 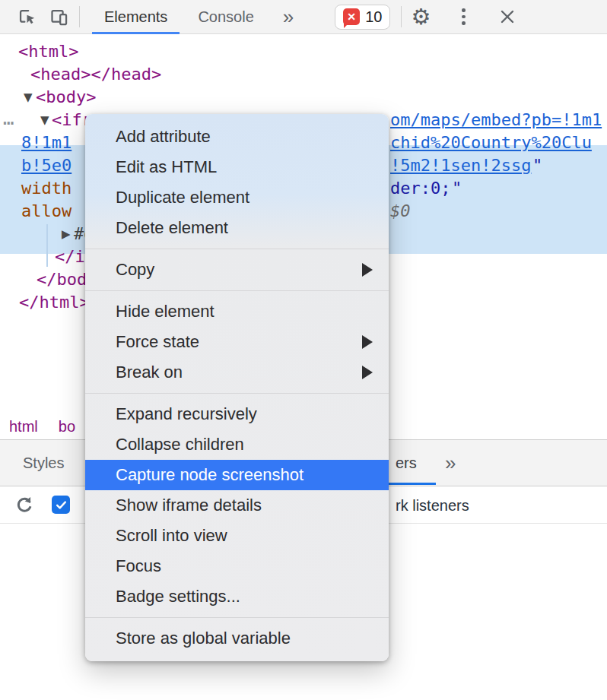 I want to click on menu-item-label: Duplicate element, so click(x=183, y=198).